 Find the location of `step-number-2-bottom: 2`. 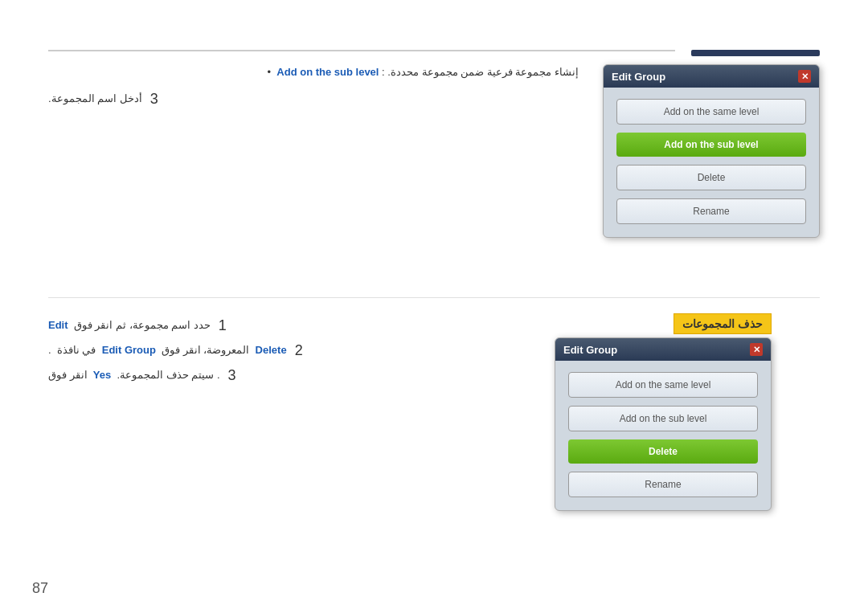

step-number-2-bottom: 2 is located at coordinates (303, 350).